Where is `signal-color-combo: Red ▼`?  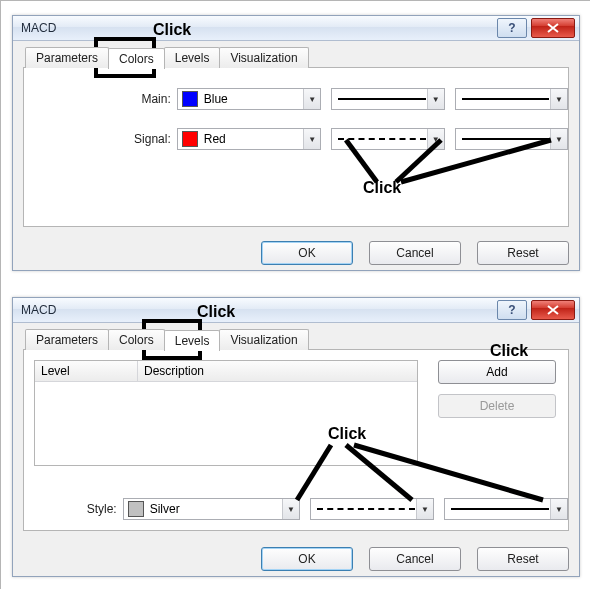
signal-color-combo: Red ▼ is located at coordinates (250, 139).